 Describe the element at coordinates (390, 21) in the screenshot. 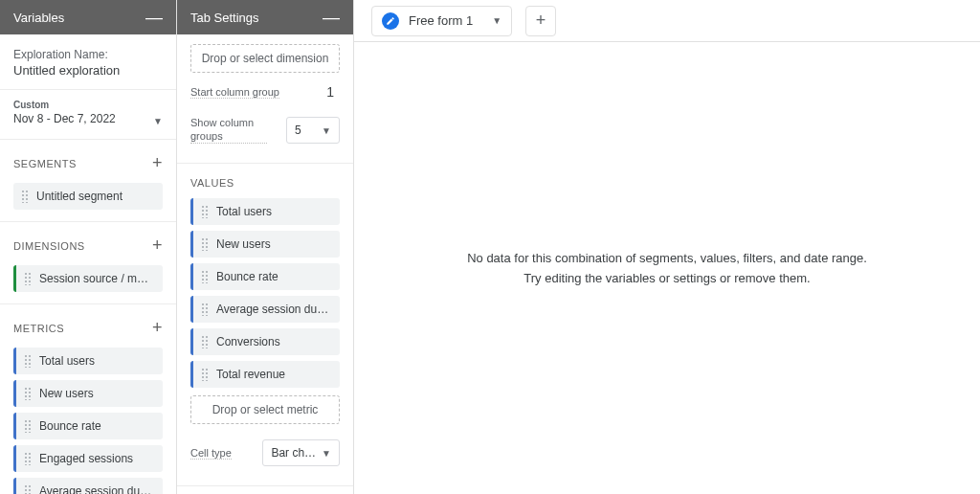

I see `edit-icon` at that location.